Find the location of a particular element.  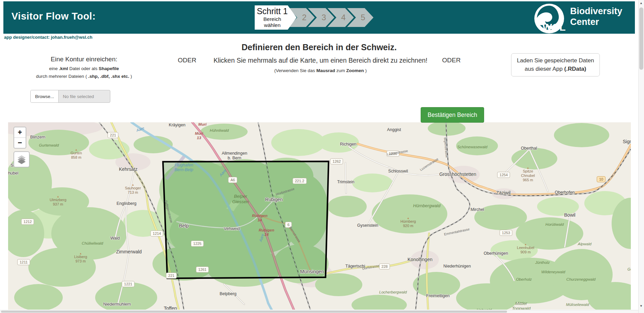

app-title: Visitor Flow Tool: is located at coordinates (54, 16).